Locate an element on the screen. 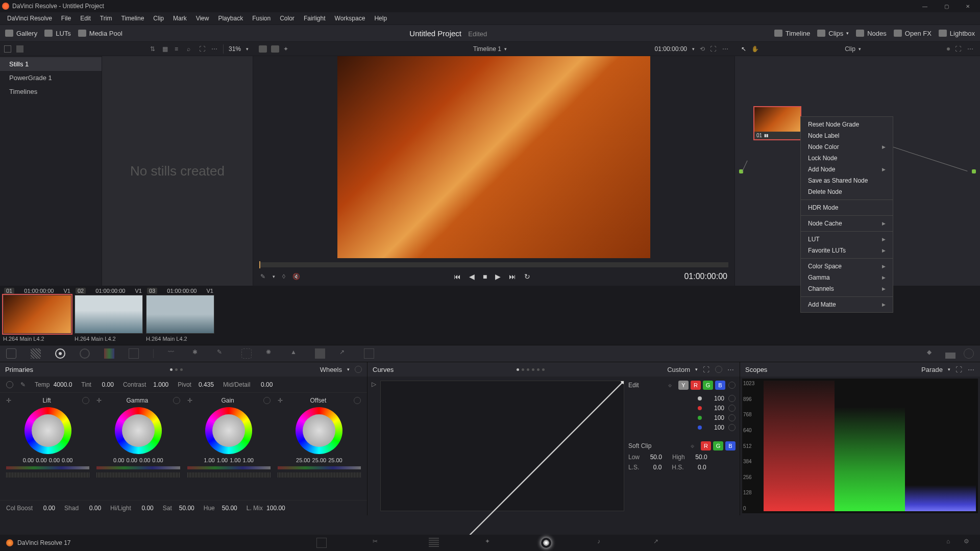 Image resolution: width=980 pixels, height=551 pixels. channel-r-button: R is located at coordinates (696, 385).